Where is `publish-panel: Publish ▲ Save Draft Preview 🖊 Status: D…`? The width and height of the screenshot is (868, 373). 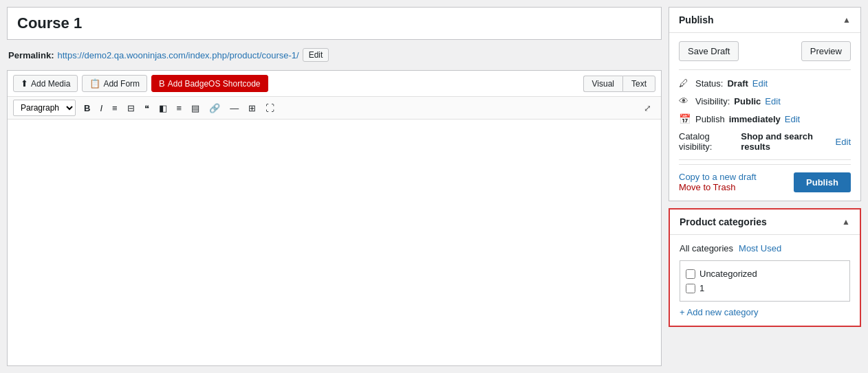 publish-panel: Publish ▲ Save Draft Preview 🖊 Status: D… is located at coordinates (765, 104).